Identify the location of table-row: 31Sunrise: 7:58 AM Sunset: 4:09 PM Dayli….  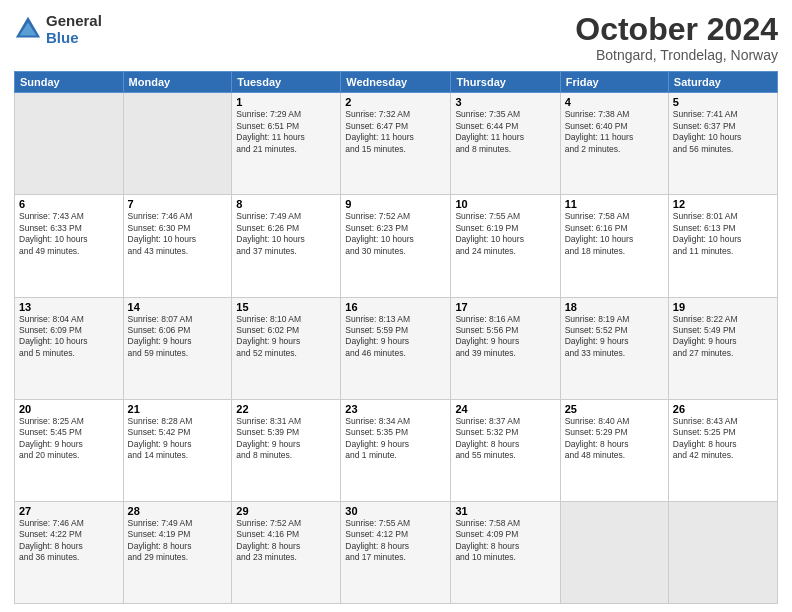
(506, 552).